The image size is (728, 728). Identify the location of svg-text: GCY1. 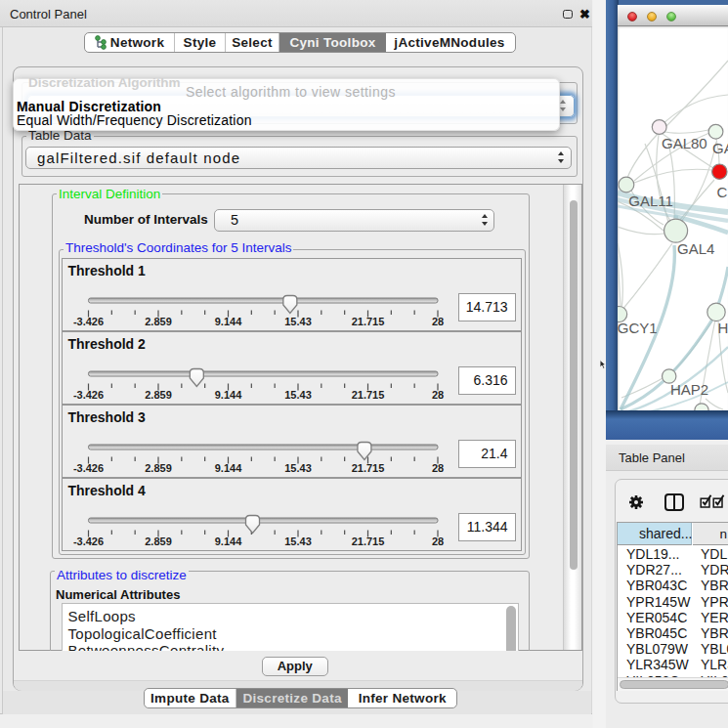
(637, 328).